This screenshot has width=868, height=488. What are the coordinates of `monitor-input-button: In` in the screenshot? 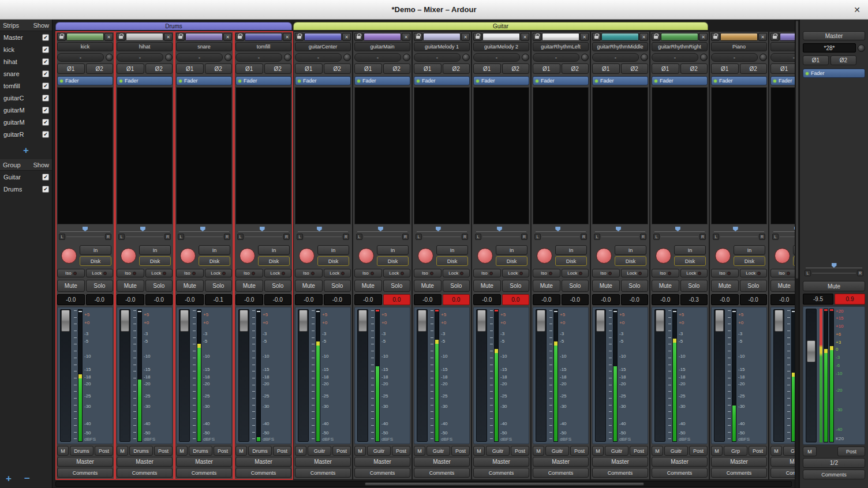 It's located at (334, 250).